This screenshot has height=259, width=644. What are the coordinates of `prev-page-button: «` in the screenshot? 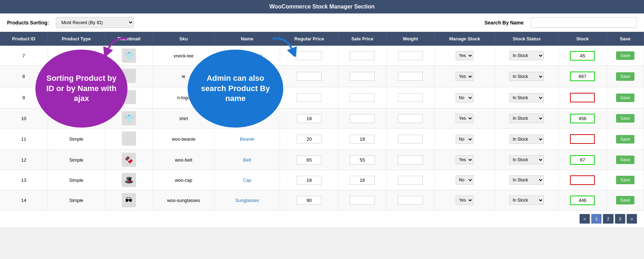 It's located at (585, 219).